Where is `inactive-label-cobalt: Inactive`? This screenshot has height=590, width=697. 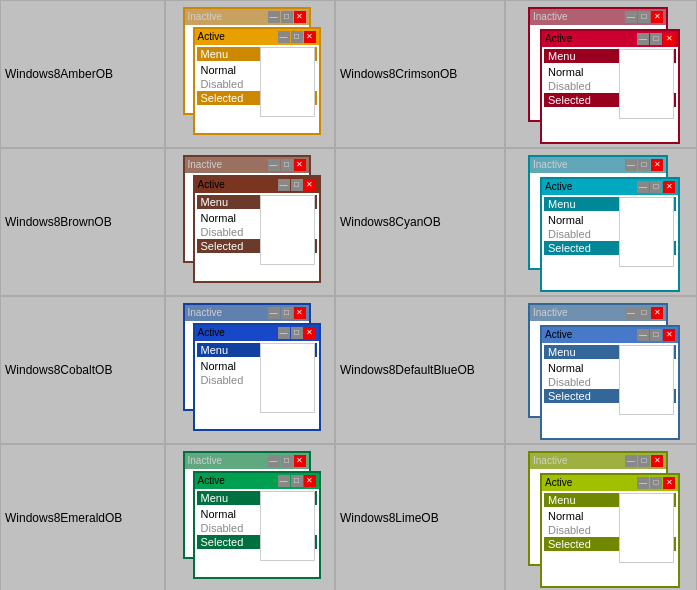
inactive-label-cobalt: Inactive is located at coordinates (228, 312).